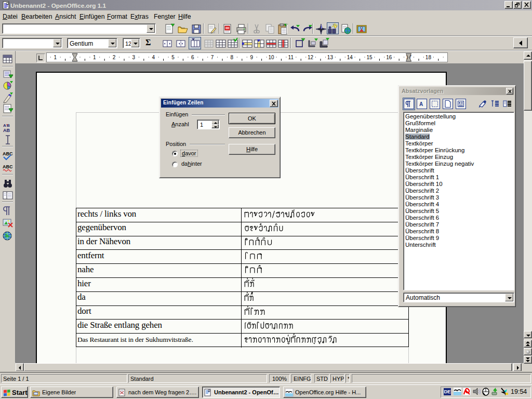  I want to click on svg-text: B, so click(8, 126).